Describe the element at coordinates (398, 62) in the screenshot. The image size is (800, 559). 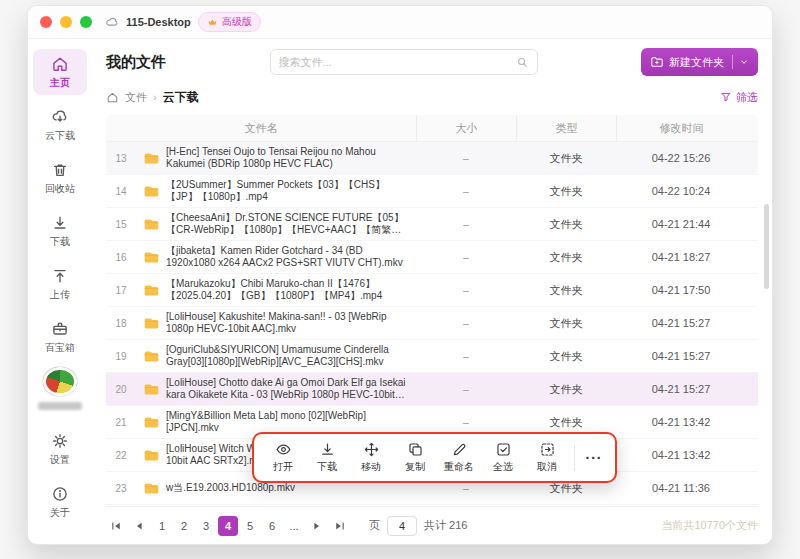
I see `search-input` at that location.